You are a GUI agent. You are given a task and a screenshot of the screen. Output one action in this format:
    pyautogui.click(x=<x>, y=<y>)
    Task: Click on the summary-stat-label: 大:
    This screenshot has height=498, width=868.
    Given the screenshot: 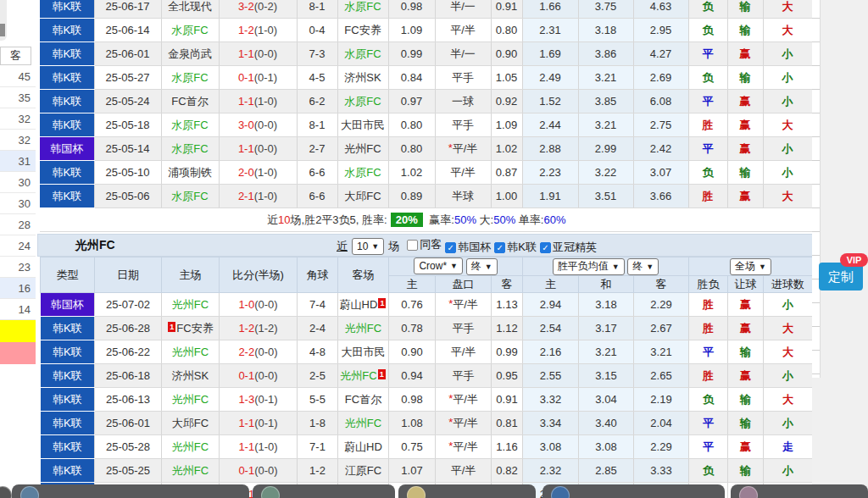 What is the action you would take?
    pyautogui.click(x=485, y=220)
    